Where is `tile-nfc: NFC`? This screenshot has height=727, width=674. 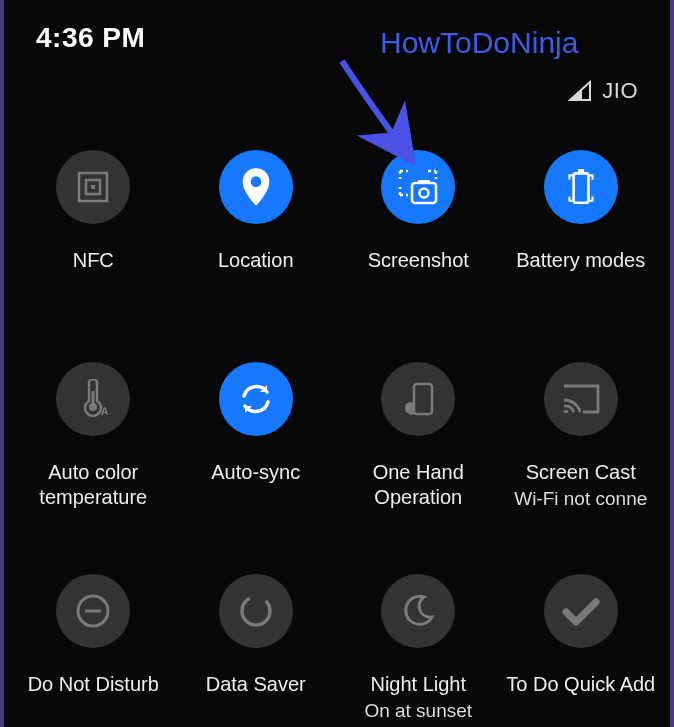 tile-nfc: NFC is located at coordinates (94, 235).